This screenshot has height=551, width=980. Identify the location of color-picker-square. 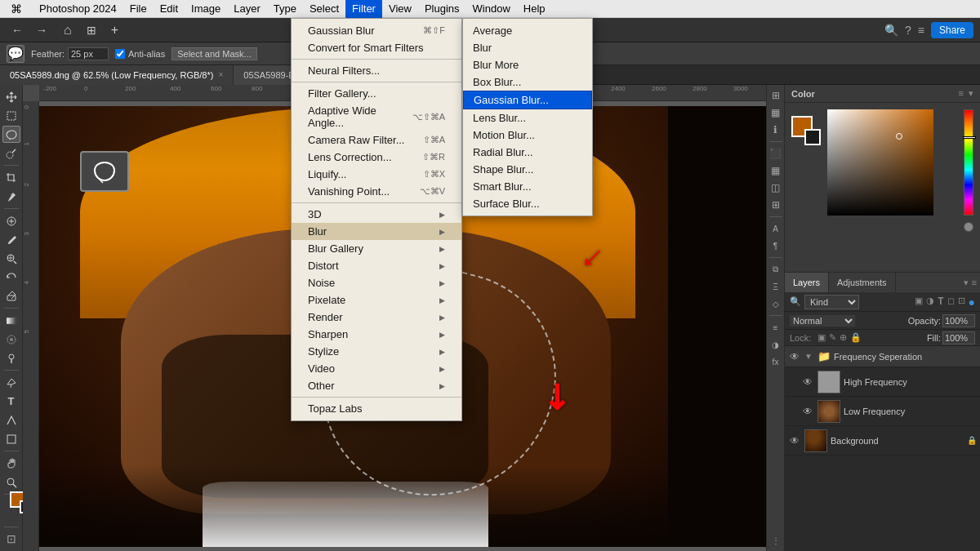
(880, 162).